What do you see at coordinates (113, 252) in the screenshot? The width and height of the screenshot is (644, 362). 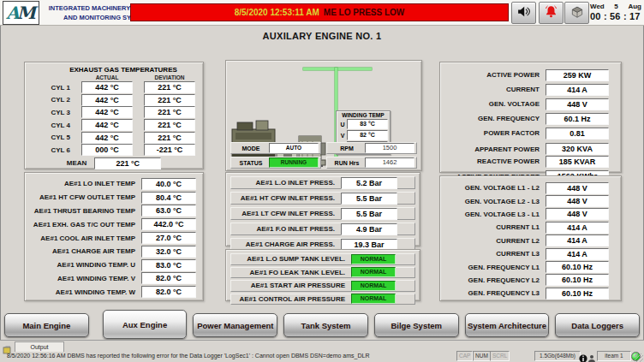 I see `list-item: AE#1 CHARGE AIR TEMP32.0 °C` at bounding box center [113, 252].